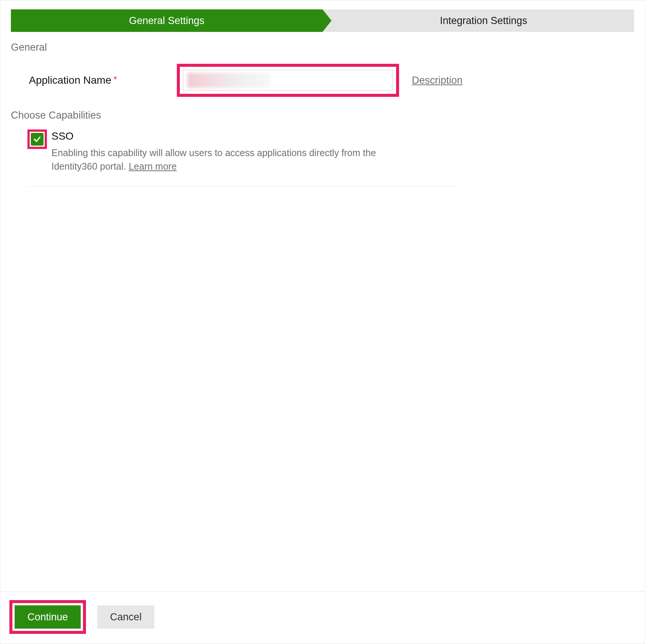  I want to click on section-title-capabilities: Choose Capabilities, so click(322, 116).